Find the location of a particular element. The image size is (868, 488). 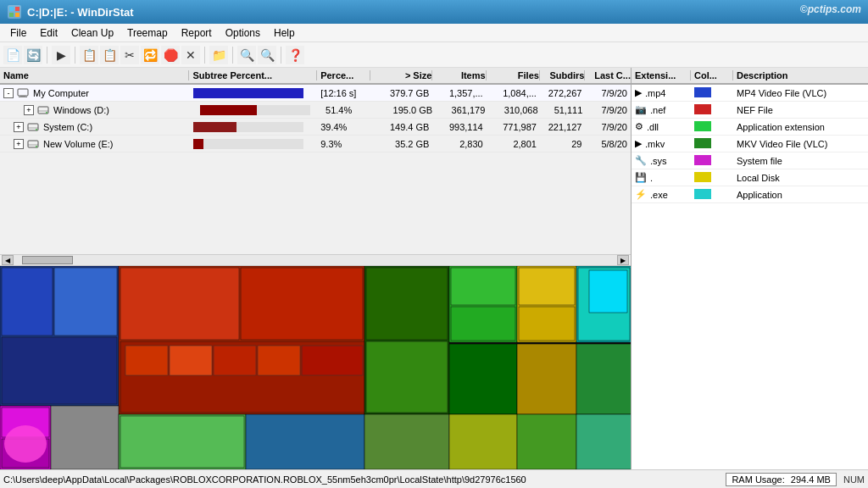

ext-cell-ext: ▶ .mp4 is located at coordinates (661, 93).